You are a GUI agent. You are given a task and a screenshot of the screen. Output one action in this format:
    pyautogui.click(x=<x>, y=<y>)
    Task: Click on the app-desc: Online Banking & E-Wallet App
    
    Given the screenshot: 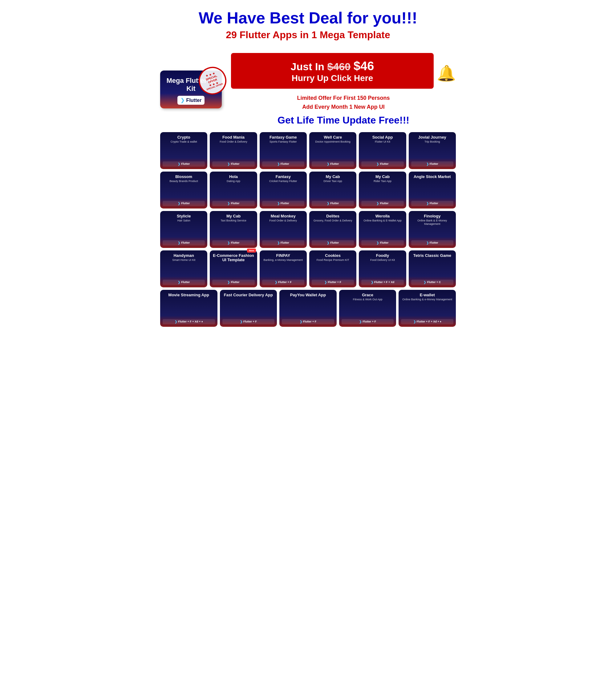 What is the action you would take?
    pyautogui.click(x=382, y=228)
    